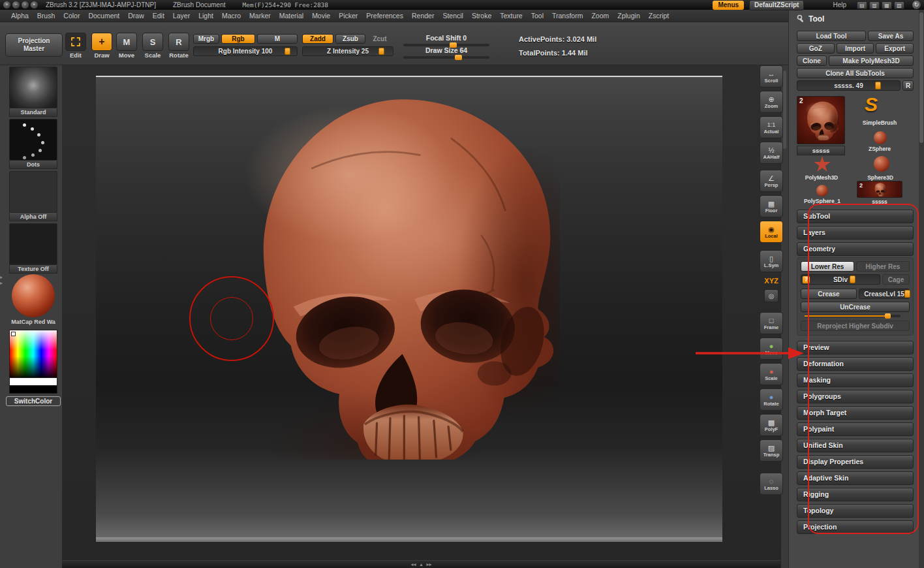  Describe the element at coordinates (880, 189) in the screenshot. I see `sssss-thumbnail: 2` at that location.